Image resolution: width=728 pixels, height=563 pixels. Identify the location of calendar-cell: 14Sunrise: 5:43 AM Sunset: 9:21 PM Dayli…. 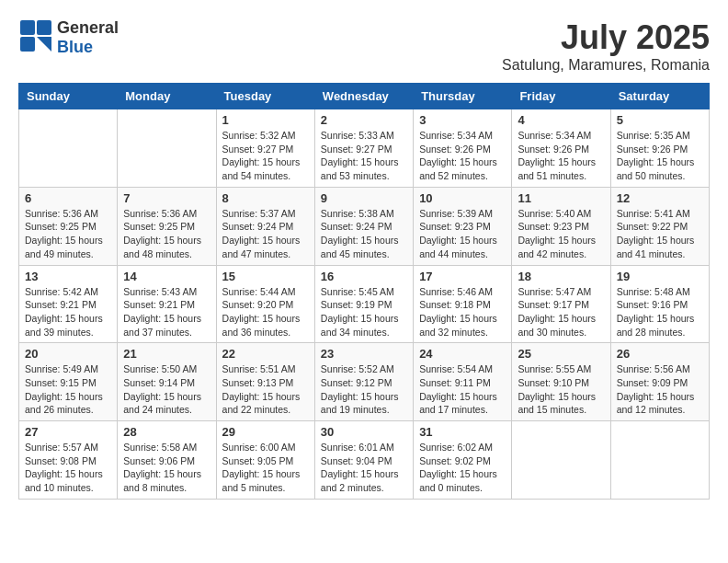
(167, 304).